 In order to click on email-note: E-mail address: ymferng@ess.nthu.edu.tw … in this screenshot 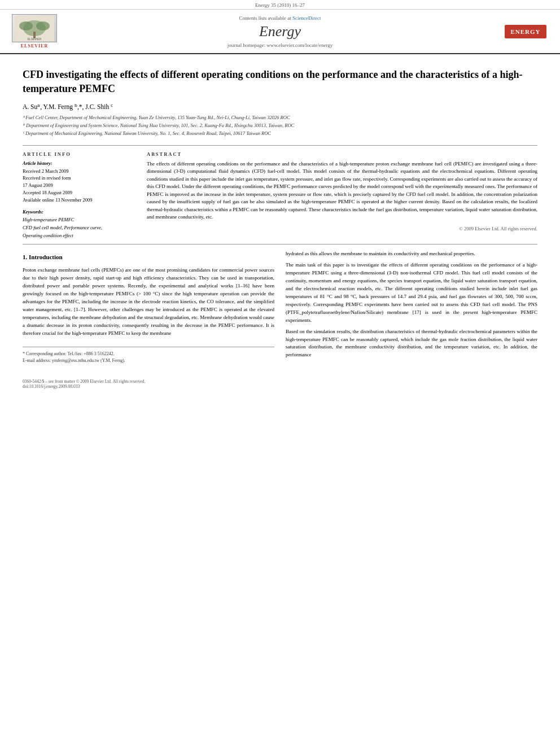, I will do `click(148, 361)`.